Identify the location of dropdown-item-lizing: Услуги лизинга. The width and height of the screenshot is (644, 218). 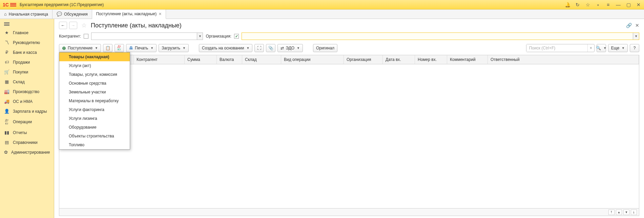
(95, 118).